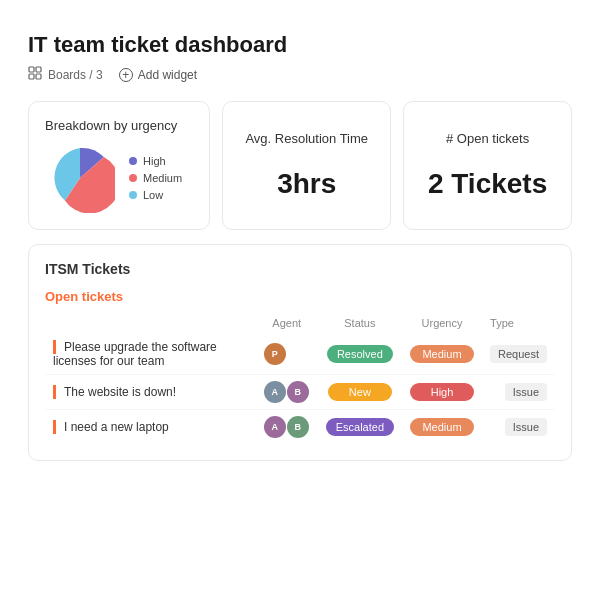 The height and width of the screenshot is (600, 600). What do you see at coordinates (156, 178) in the screenshot?
I see `legend-medium: Medium` at bounding box center [156, 178].